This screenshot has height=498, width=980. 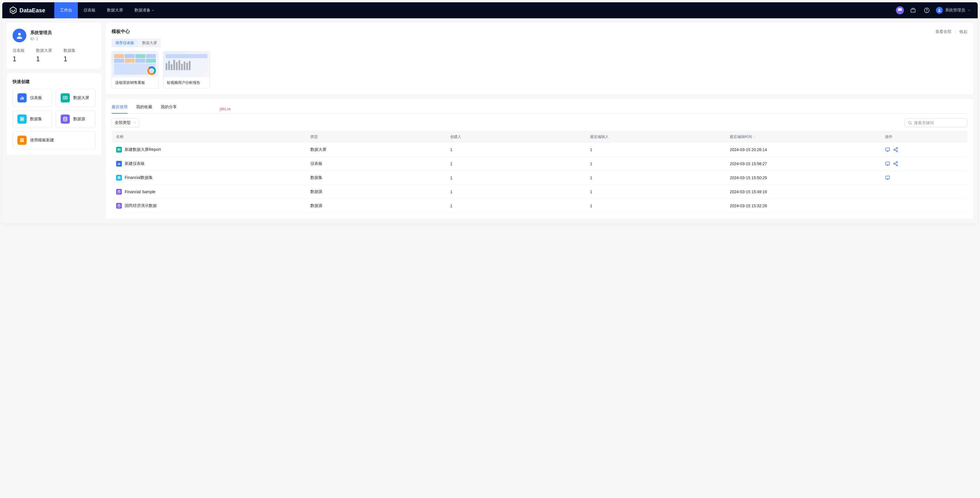 What do you see at coordinates (41, 33) in the screenshot?
I see `user-name: 系统管理员` at bounding box center [41, 33].